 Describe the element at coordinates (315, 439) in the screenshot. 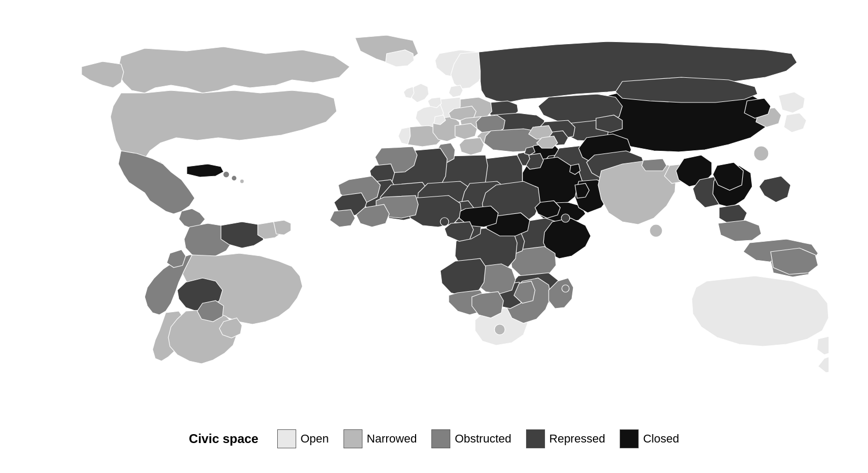

I see `open-label: Open` at that location.